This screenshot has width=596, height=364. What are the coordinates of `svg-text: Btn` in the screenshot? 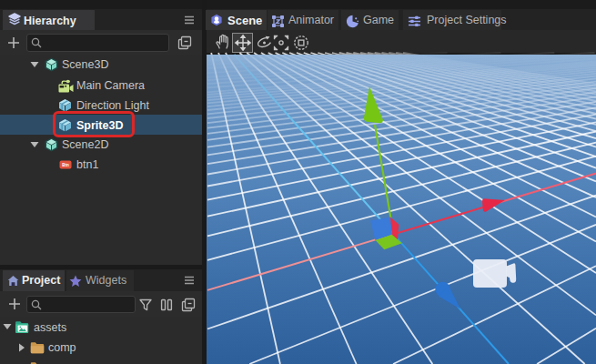 It's located at (66, 166).